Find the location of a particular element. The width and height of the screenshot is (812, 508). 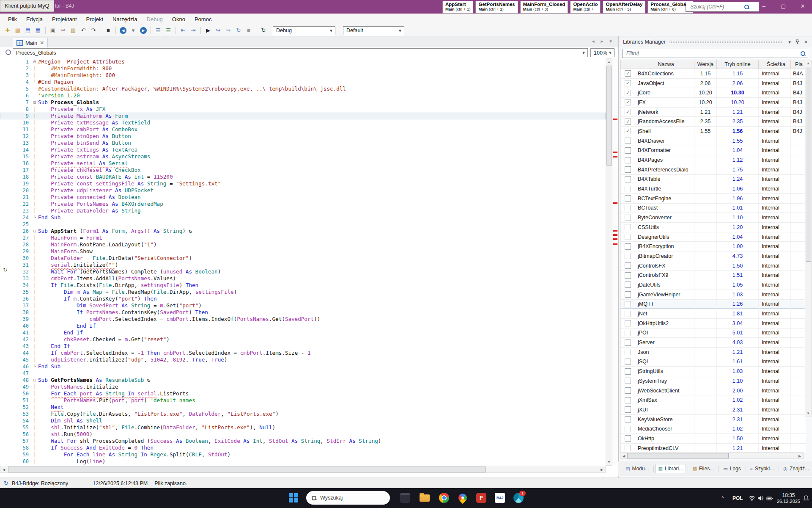

tab-scroll-arrows: ◂ ▸ ▾ is located at coordinates (603, 41).